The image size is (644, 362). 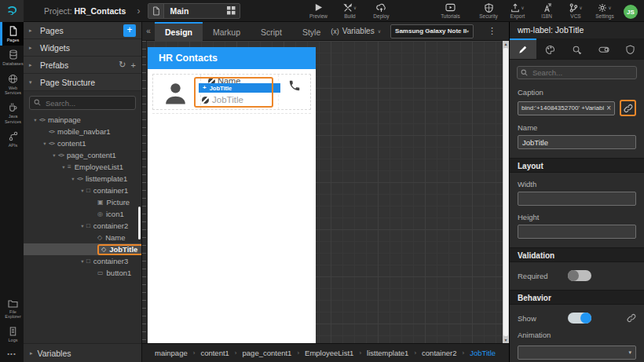 What do you see at coordinates (492, 31) in the screenshot?
I see `kebab-menu-button: ⋮` at bounding box center [492, 31].